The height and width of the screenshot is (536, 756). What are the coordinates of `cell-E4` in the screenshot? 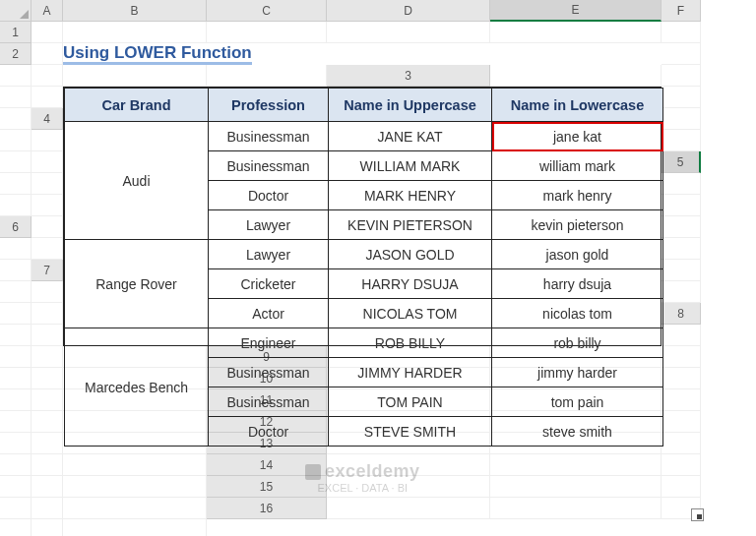 It's located at (16, 162).